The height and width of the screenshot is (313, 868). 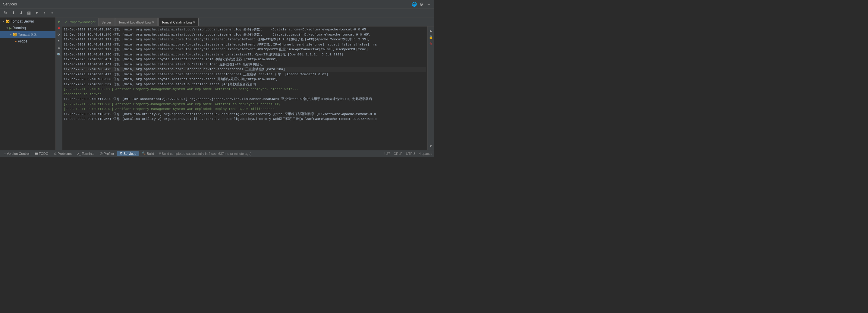 What do you see at coordinates (59, 84) in the screenshot?
I see `services-side-toolbar: ▶ ■ ⟳ ↻ ⚙ 🔍` at bounding box center [59, 84].